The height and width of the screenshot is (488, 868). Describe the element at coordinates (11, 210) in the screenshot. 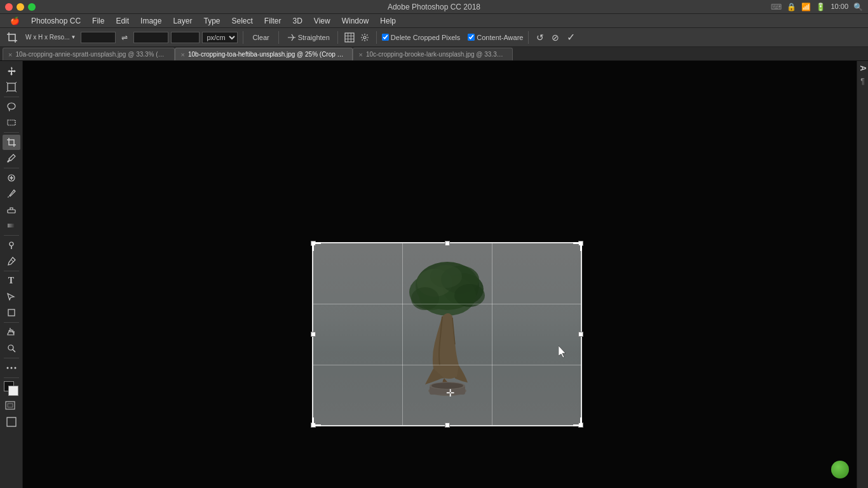

I see `tool-eraser` at that location.